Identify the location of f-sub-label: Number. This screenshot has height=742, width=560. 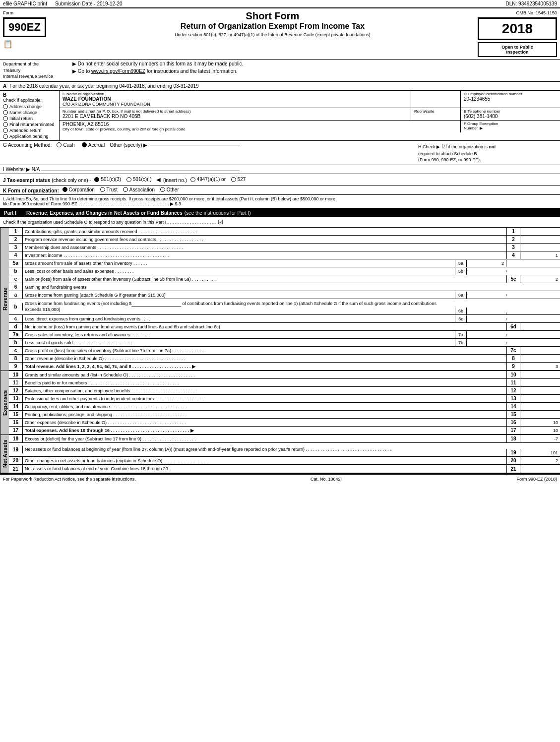
(471, 128).